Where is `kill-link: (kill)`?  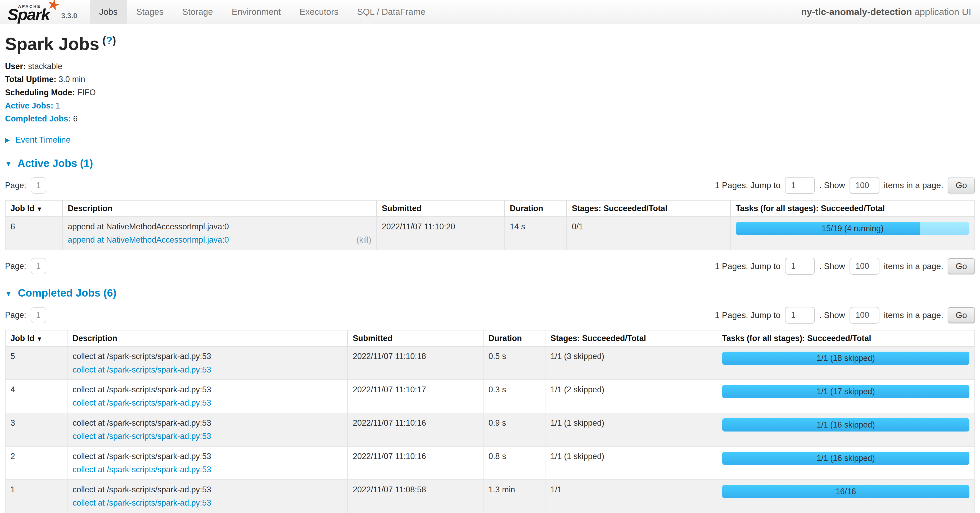
kill-link: (kill) is located at coordinates (364, 240).